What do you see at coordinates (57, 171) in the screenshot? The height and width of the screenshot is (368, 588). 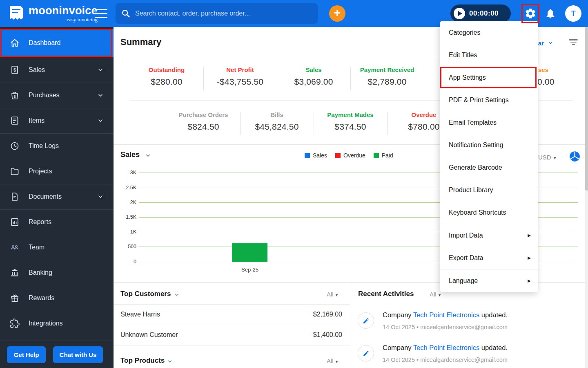 I see `sidebar-item-projects: Projects` at bounding box center [57, 171].